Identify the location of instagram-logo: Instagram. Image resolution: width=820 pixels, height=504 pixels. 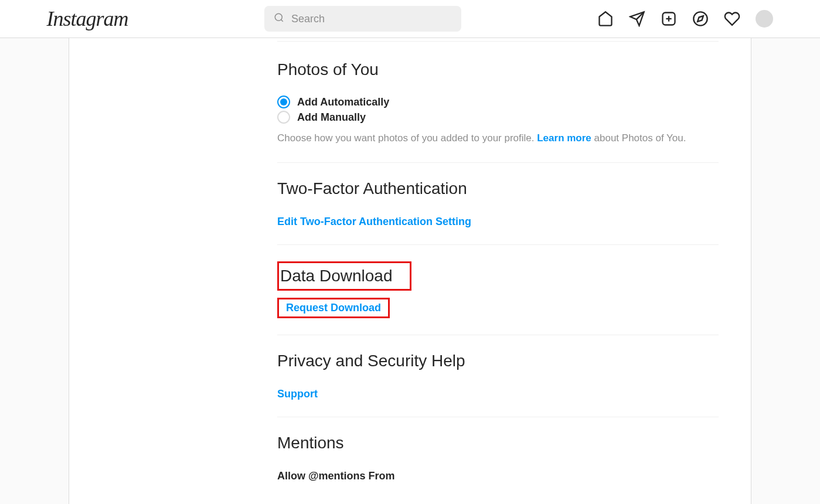
(88, 19).